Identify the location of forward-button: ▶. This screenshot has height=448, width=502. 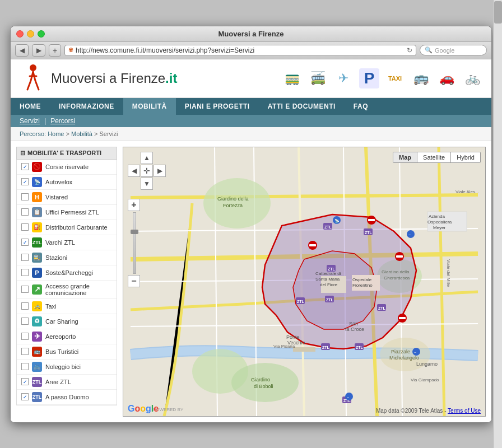
(39, 50).